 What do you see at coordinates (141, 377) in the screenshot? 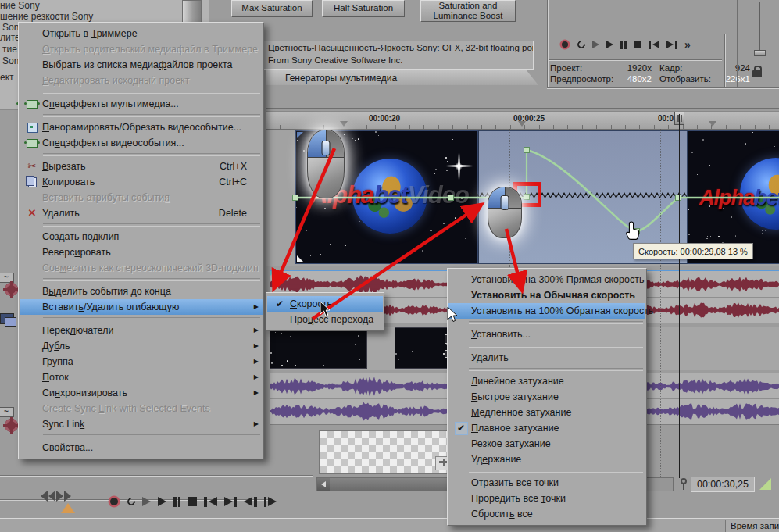
I see `menu-item: Поток▶` at bounding box center [141, 377].